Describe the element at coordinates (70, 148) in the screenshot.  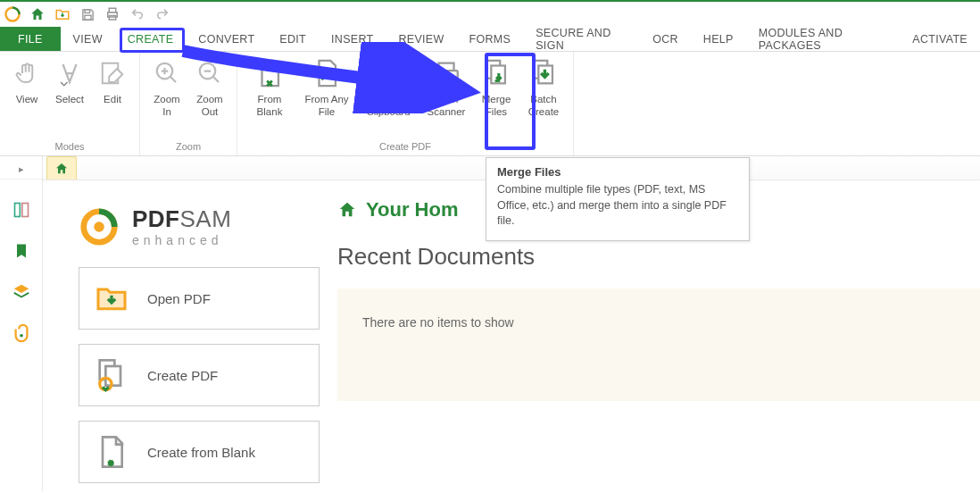
I see `ribbon-group-label: Modes` at that location.